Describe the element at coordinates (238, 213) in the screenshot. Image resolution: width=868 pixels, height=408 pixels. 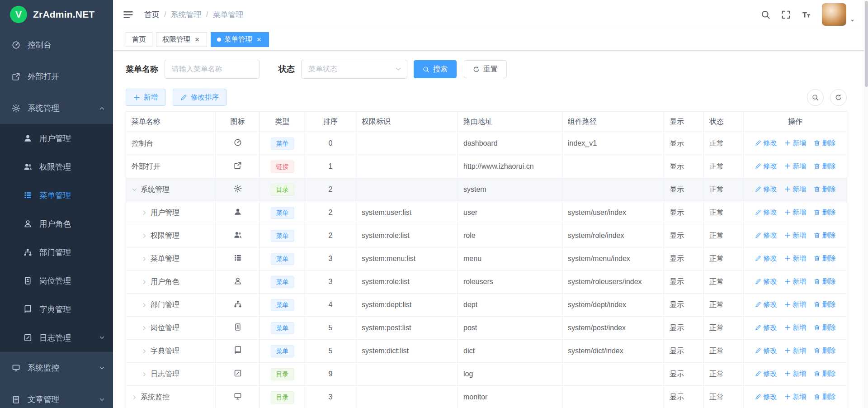
I see `cell-icon` at that location.